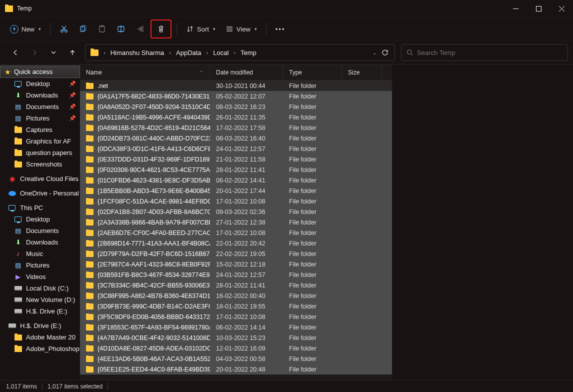  I want to click on file-date: 27-01-2022 12:38, so click(246, 222).